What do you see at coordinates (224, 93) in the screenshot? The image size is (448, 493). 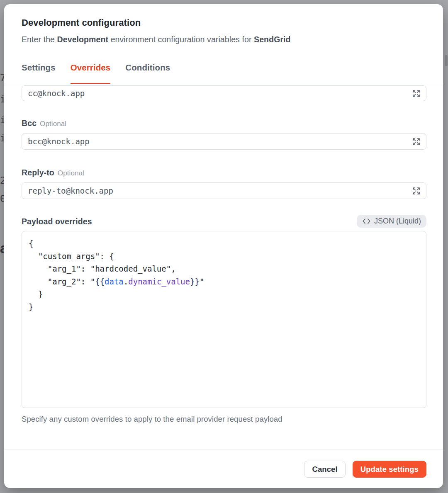 I see `cc-field` at bounding box center [224, 93].